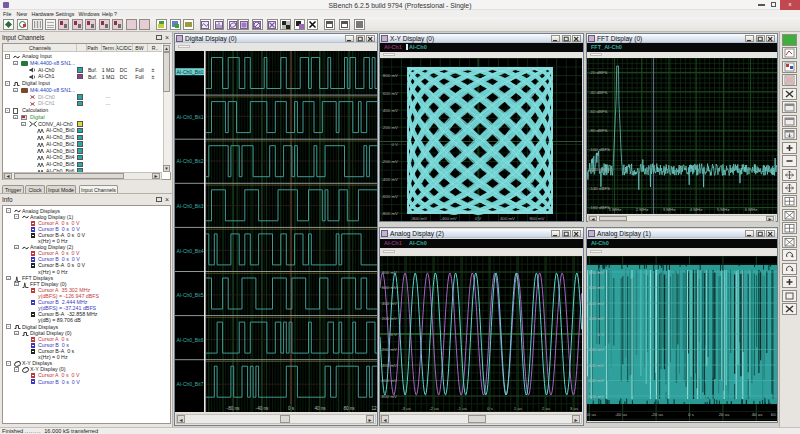  Describe the element at coordinates (774, 414) in the screenshot. I see `svg-text: 60 u` at that location.